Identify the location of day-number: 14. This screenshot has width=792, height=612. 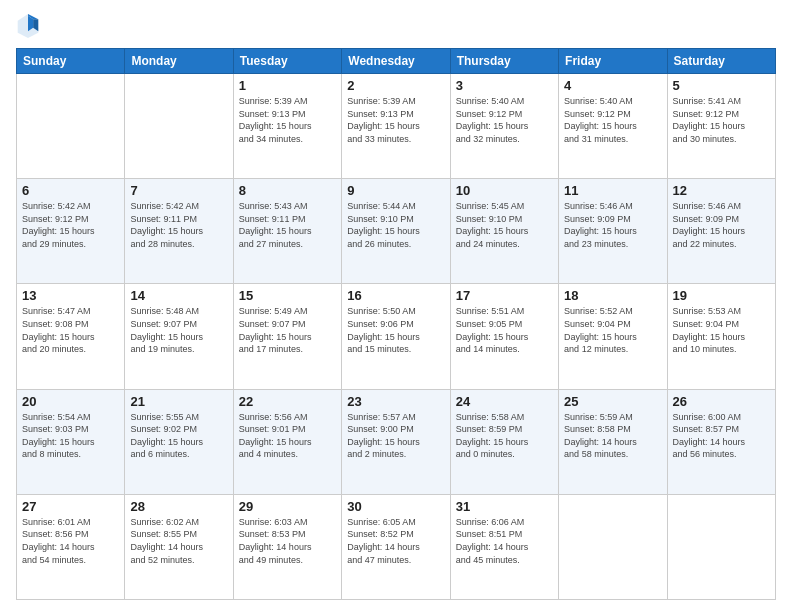
(178, 296).